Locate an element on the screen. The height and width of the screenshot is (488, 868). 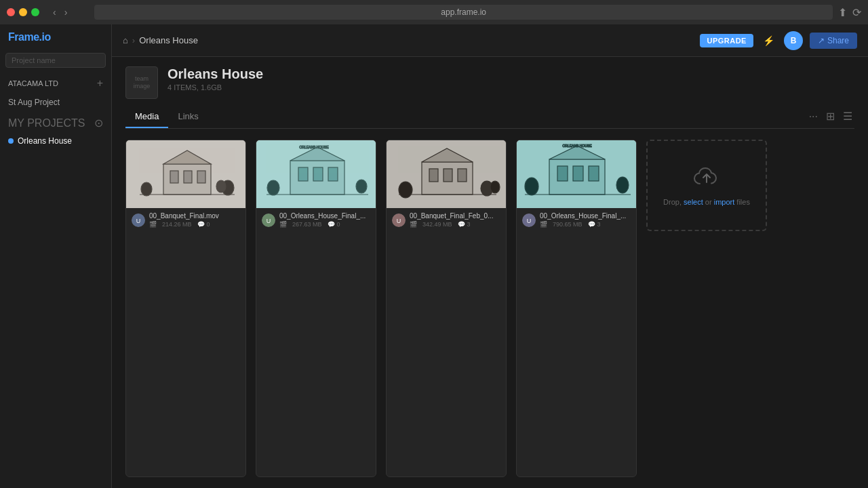
upgrade-button: UPGRADE is located at coordinates (727, 41).